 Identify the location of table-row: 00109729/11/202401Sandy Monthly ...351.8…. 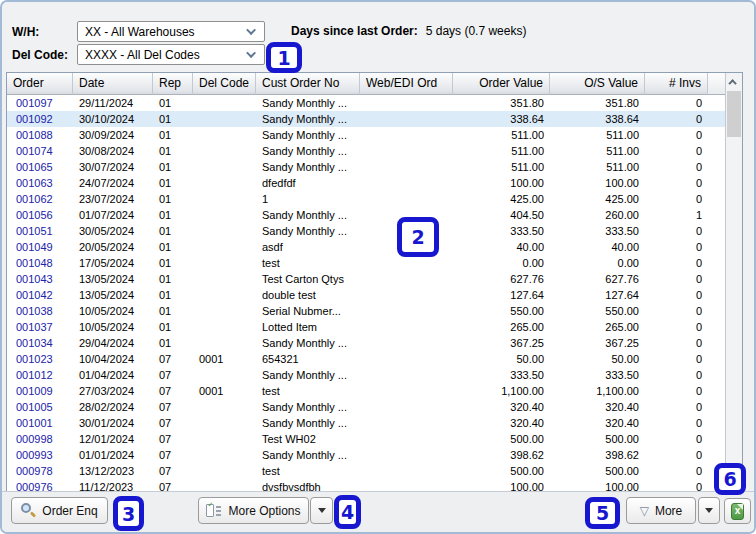
(366, 103).